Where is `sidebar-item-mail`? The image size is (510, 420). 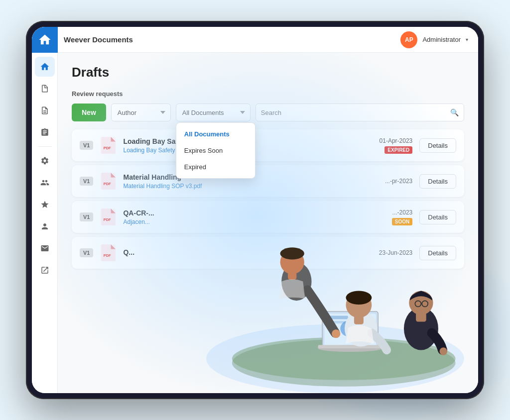
sidebar-item-mail is located at coordinates (45, 248).